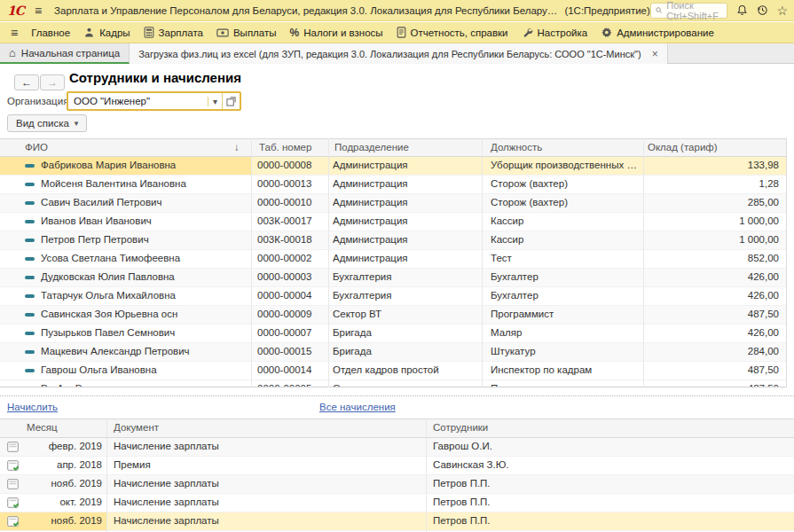 Image resolution: width=794 pixels, height=532 pixels. Describe the element at coordinates (143, 351) in the screenshot. I see `employee-name: Мацкевич Александр Петрович` at that location.